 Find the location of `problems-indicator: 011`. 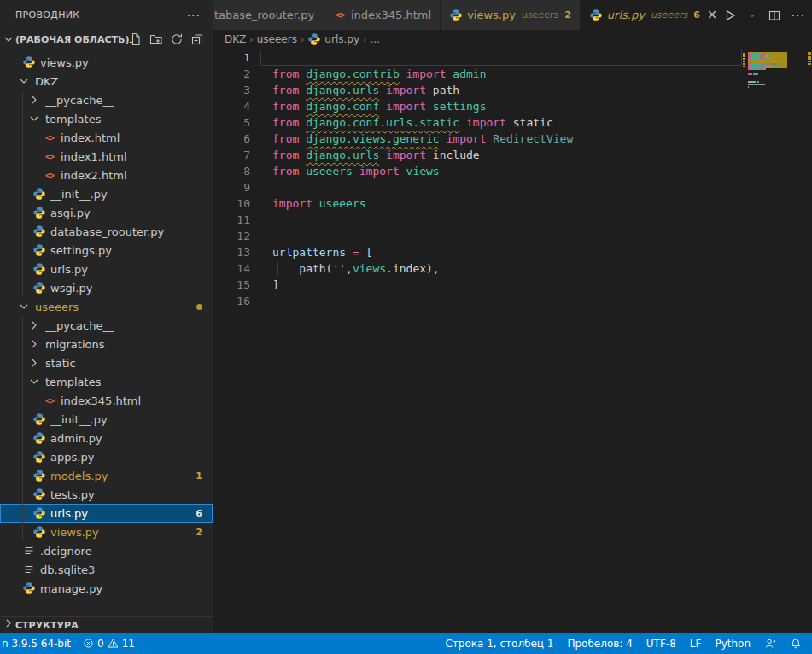

problems-indicator: 011 is located at coordinates (109, 644).